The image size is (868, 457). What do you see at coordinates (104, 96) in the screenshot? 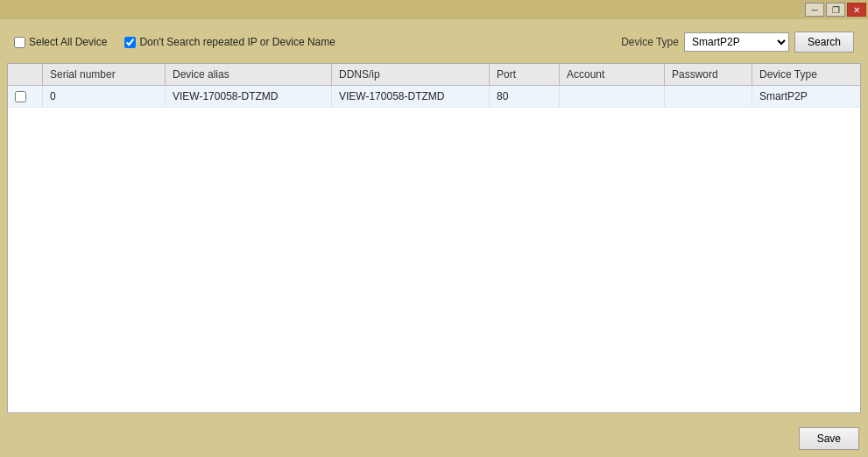
I see `cell-serial: 0` at bounding box center [104, 96].